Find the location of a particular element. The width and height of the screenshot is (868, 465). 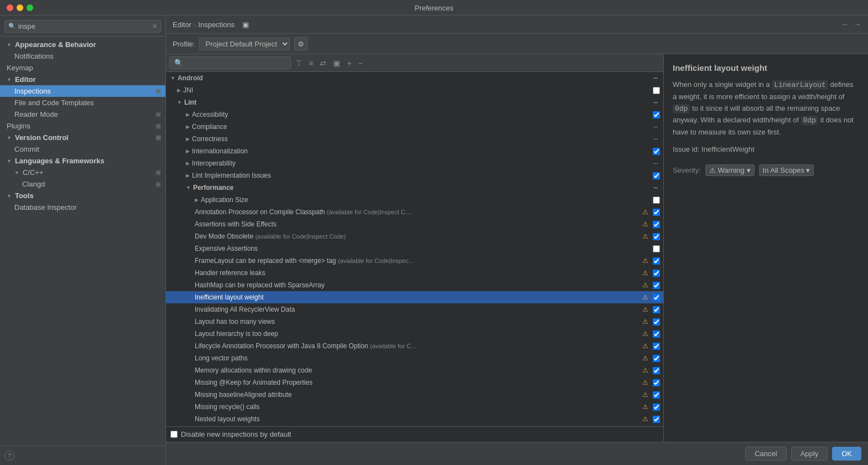

list-item: ▶ Application Size is located at coordinates (415, 200).